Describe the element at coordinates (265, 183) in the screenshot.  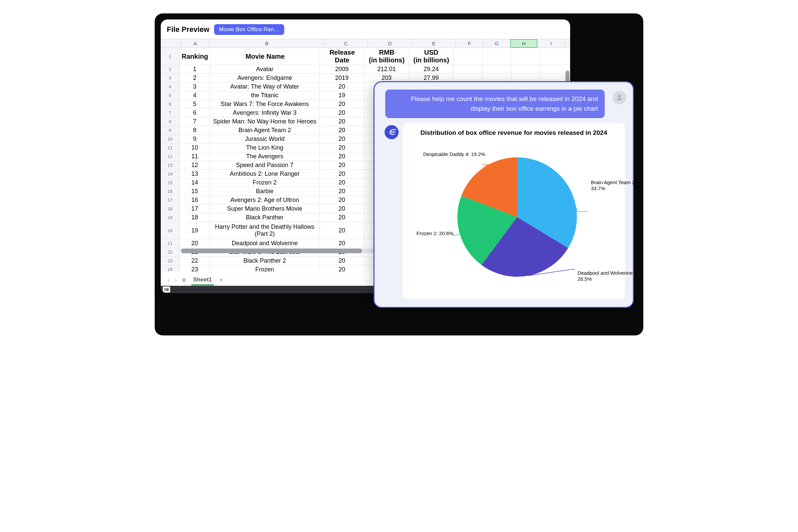
I see `cell: Frozen 2` at that location.